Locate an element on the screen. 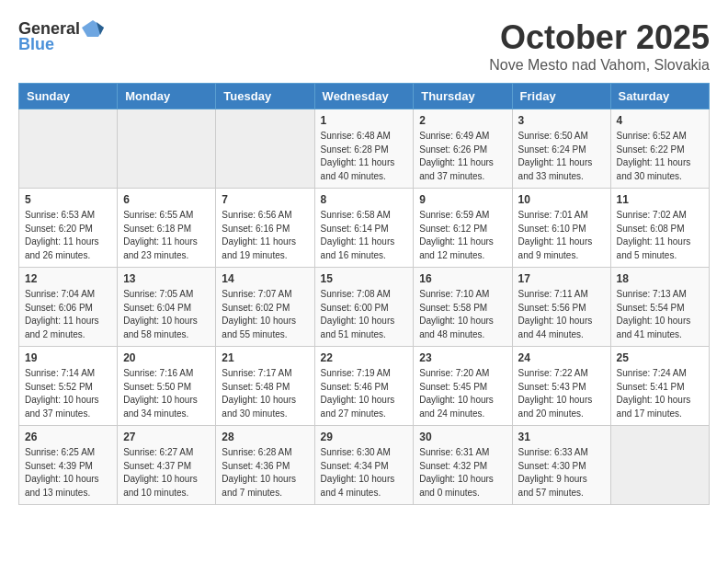 The image size is (728, 563). day-info: Sunrise: 7:22 AMSunset: 5:43 PMDaylight:… is located at coordinates (562, 394).